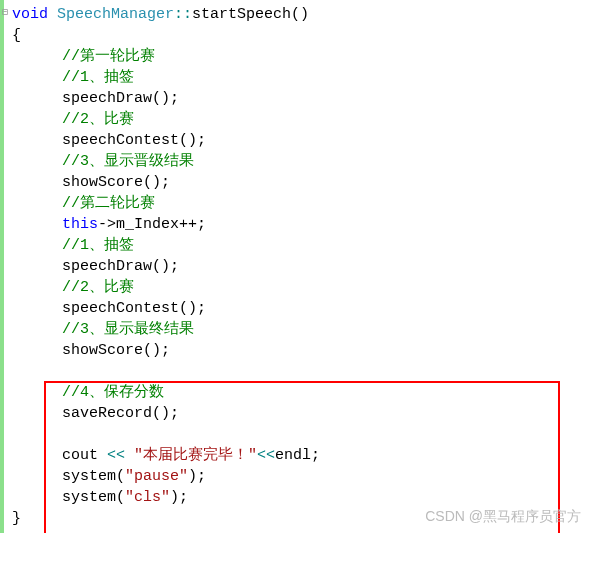 The width and height of the screenshot is (595, 573). I want to click on keyword: void, so click(30, 14).